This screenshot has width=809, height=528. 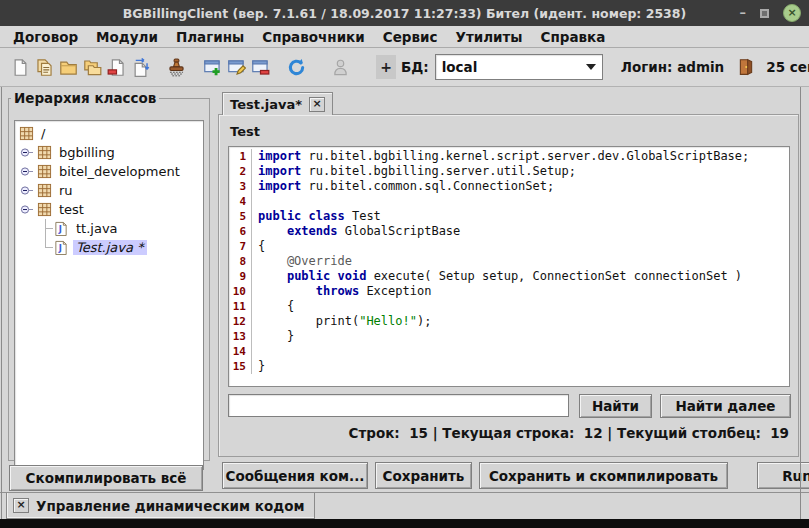 I want to click on code-line-3: 3import ru.bitel.common.sql.ConnectionSe…, so click(x=509, y=186).